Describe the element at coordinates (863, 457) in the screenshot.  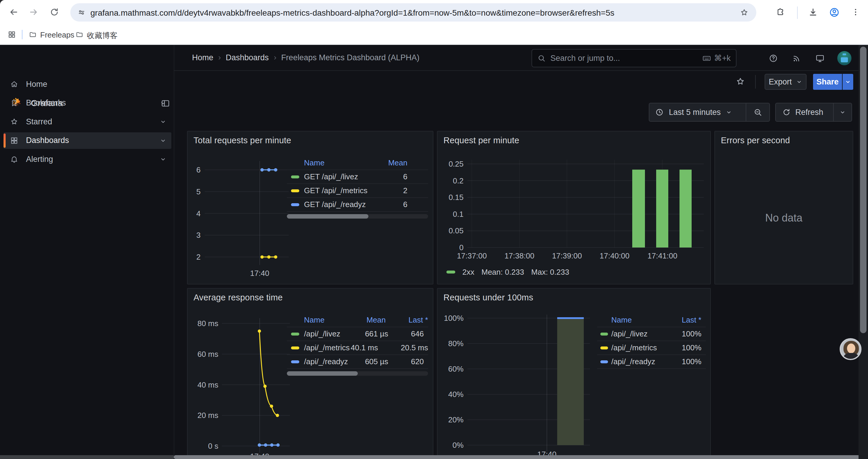
I see `scrollbar-corner` at that location.